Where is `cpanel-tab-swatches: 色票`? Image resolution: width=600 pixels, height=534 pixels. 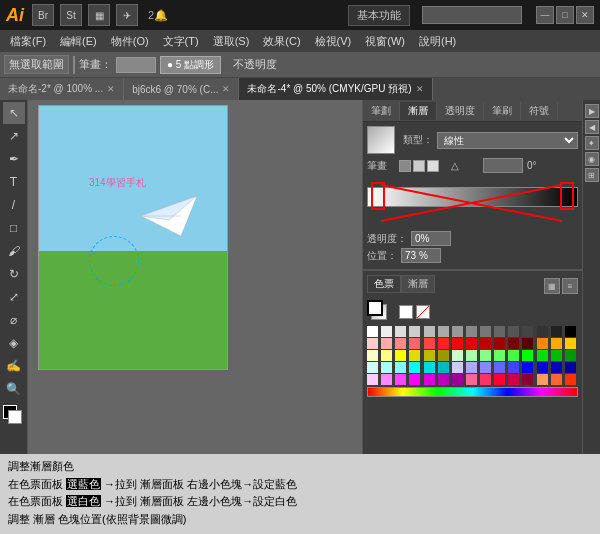
cpanel-tab-swatches: 色票 is located at coordinates (384, 284).